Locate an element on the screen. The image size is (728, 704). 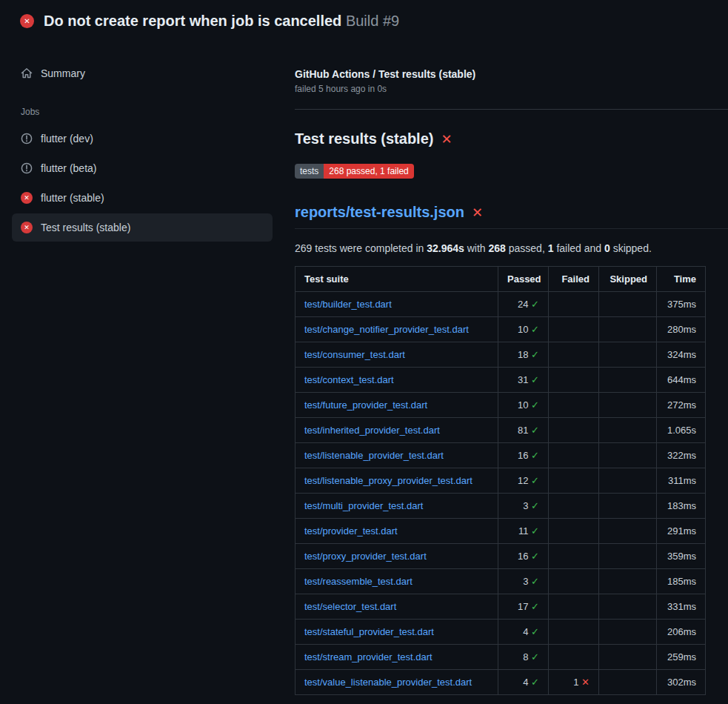
time-cell: 272ms is located at coordinates (681, 405).